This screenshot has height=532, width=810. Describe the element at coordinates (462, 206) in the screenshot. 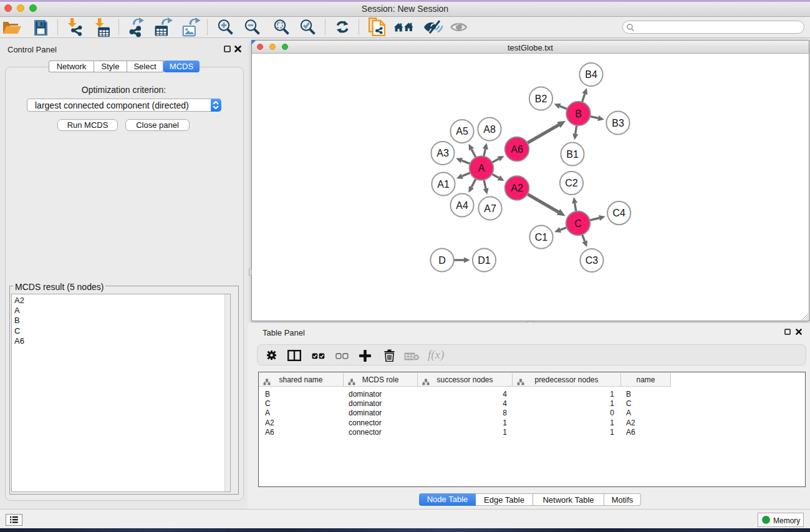

I see `svg-text: A4` at that location.